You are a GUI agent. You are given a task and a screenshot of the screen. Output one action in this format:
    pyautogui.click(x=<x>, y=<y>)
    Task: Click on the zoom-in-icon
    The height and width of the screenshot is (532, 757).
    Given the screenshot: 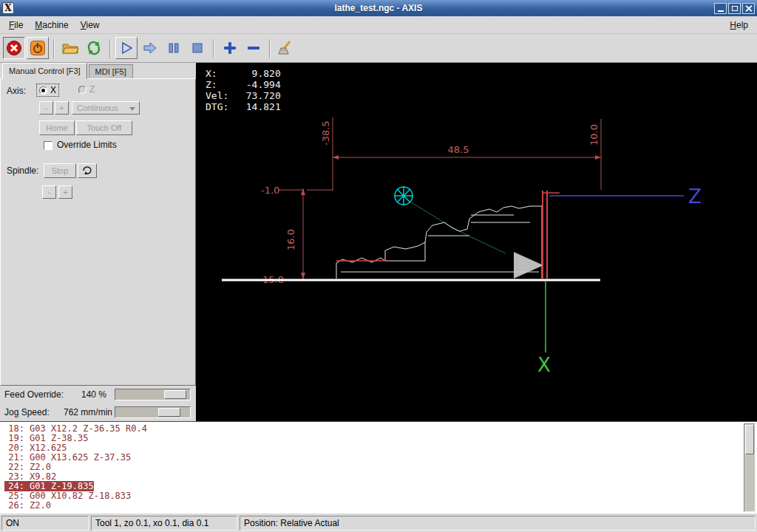 What is the action you would take?
    pyautogui.click(x=230, y=48)
    